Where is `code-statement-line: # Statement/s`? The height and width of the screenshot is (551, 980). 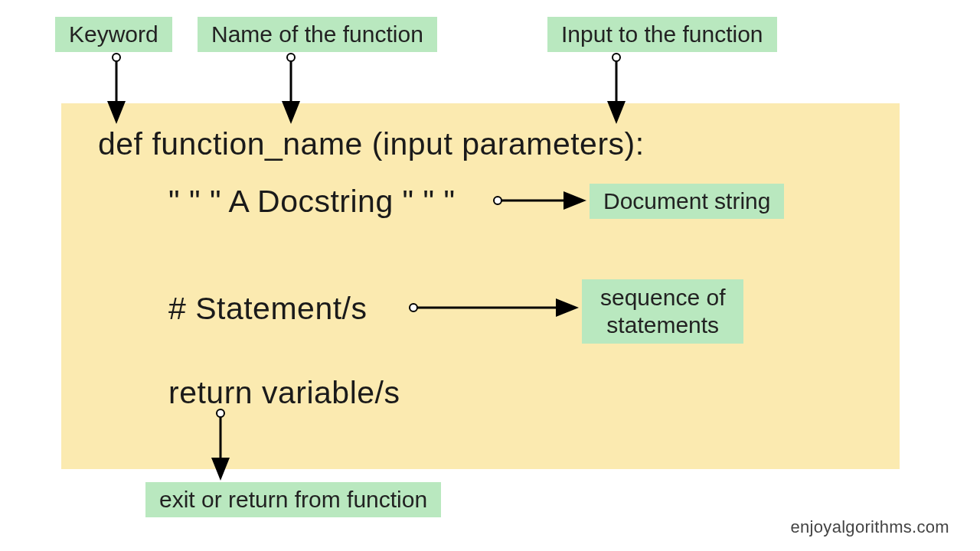
code-statement-line: # Statement/s is located at coordinates (268, 309).